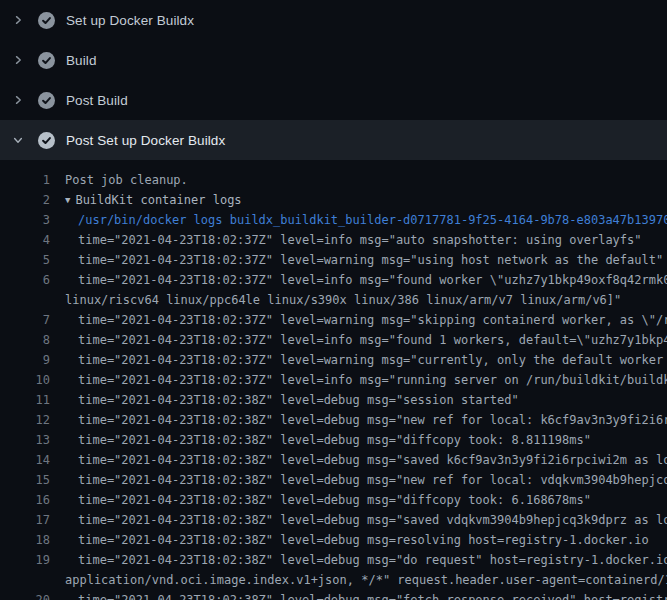  What do you see at coordinates (25, 520) in the screenshot?
I see `line-number: 17` at bounding box center [25, 520].